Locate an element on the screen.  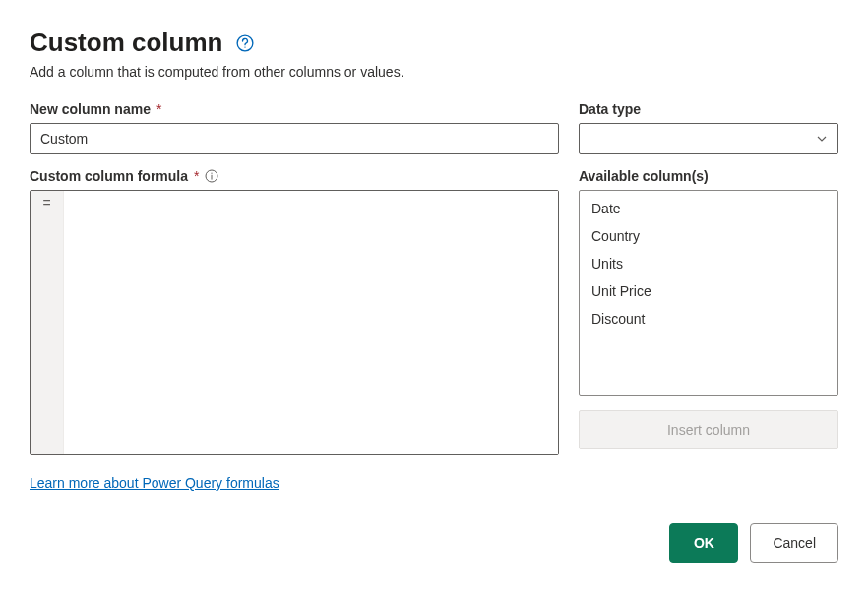
column-item: Units is located at coordinates (709, 264).